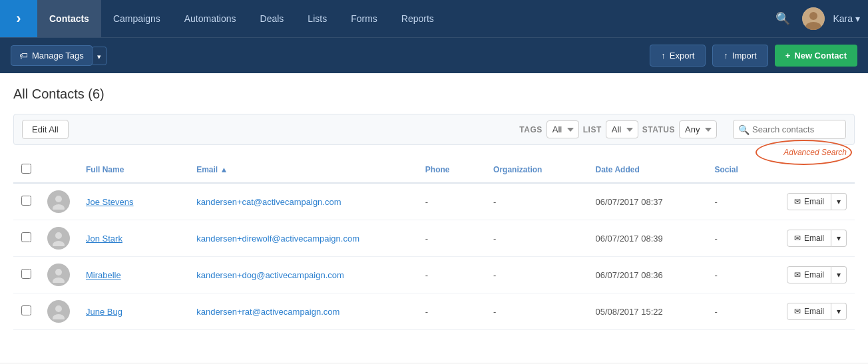 The image size is (868, 364). Describe the element at coordinates (647, 275) in the screenshot. I see `contact-date-cell: 06/07/2017 08:36` at that location.